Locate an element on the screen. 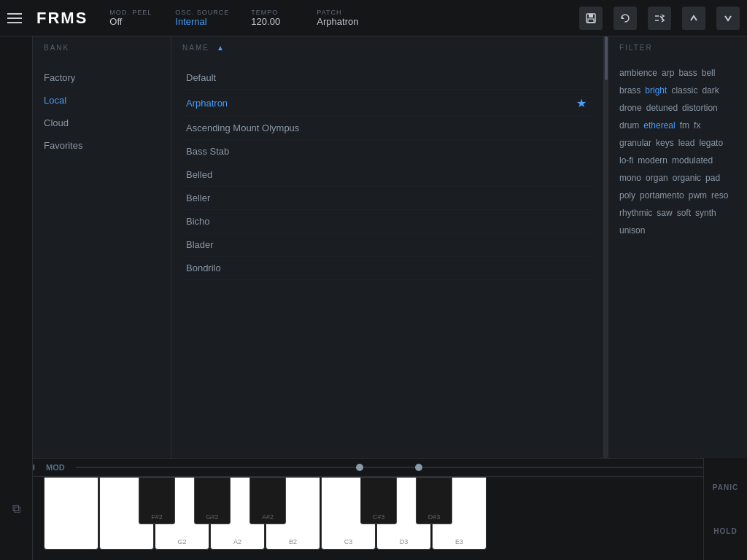 This screenshot has height=560, width=747. mod-label: MOD is located at coordinates (55, 467).